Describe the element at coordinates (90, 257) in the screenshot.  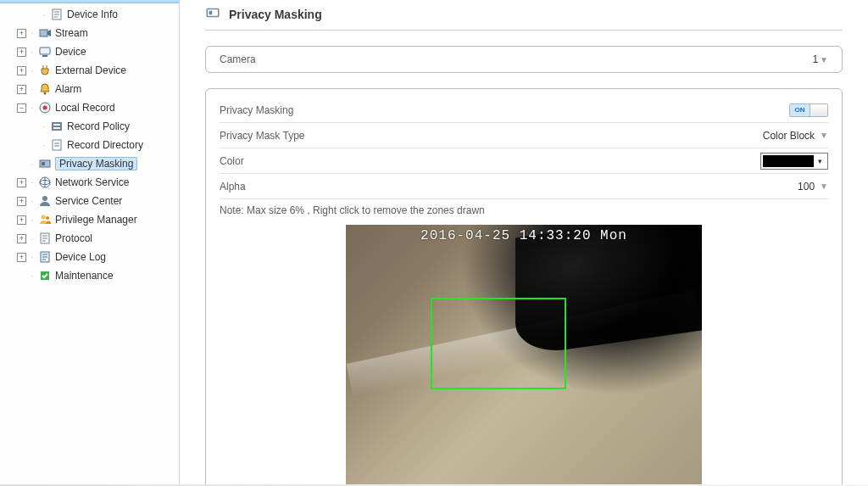
I see `sidebar-item-device-log: +·Device Log` at that location.